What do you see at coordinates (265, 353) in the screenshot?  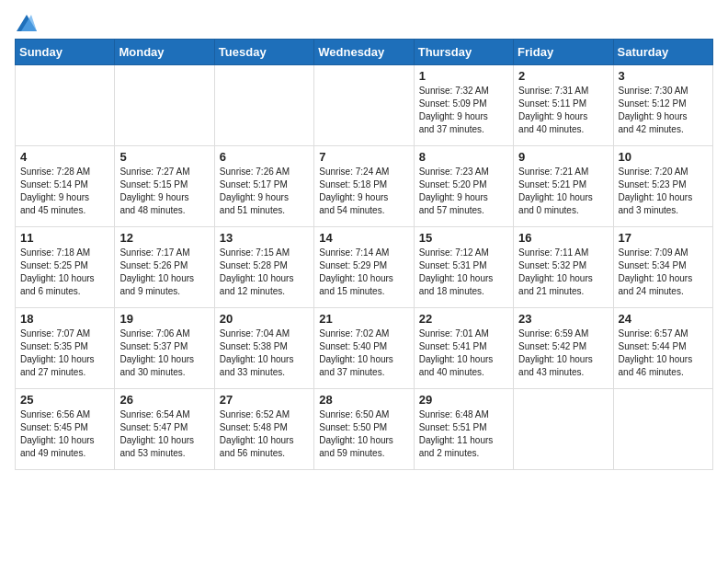 I see `day-detail: Sunrise: 7:04 AM Sunset: 5:38 PM Dayligh…` at bounding box center [265, 353].